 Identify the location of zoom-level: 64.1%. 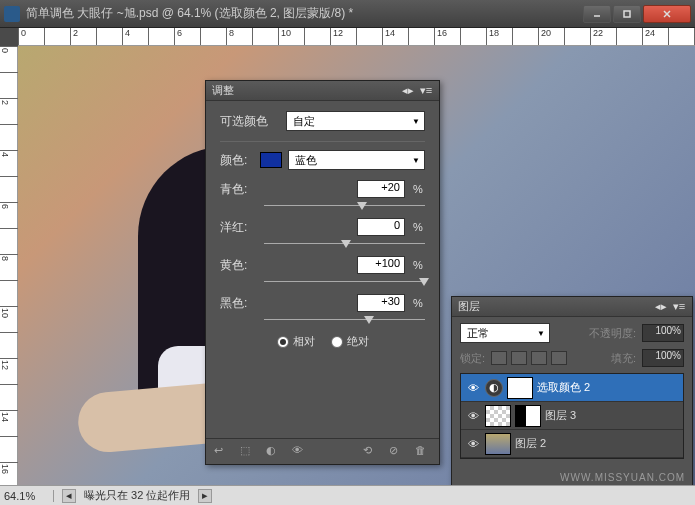
(29, 496).